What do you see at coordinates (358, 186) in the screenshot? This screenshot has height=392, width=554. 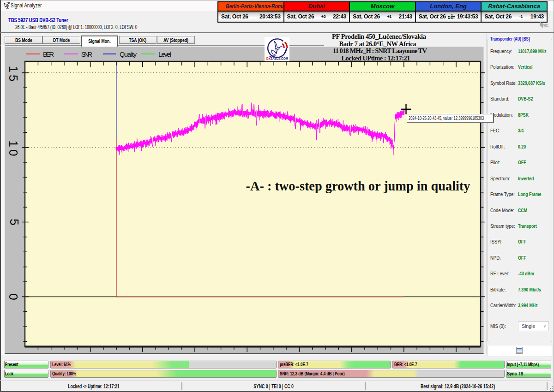 I see `svg-text:-A- : two-step growth or jump: -A- : two-step growth or jump in quality` at bounding box center [358, 186].